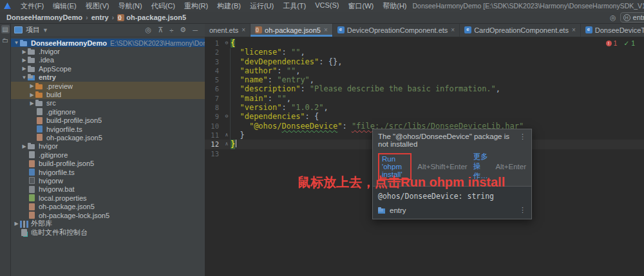 Image resolution: width=644 pixels, height=276 pixels. Describe the element at coordinates (171, 30) in the screenshot. I see `collapse-all-icon: ÷` at that location.